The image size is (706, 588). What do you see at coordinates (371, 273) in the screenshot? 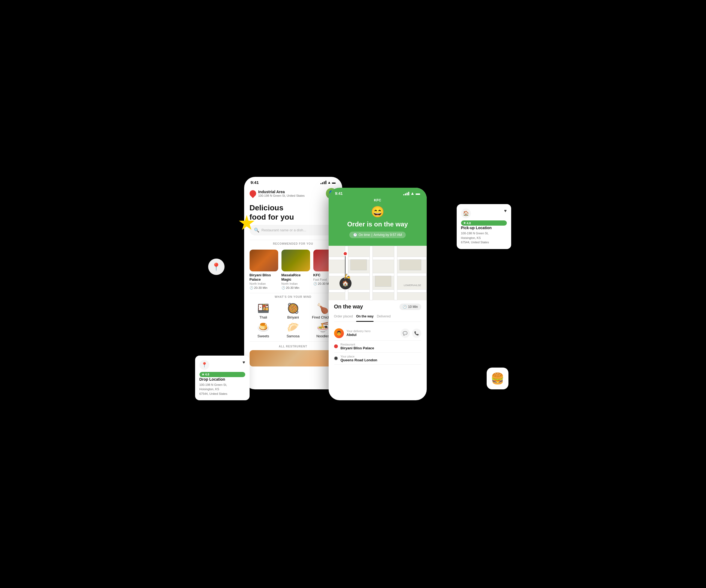
I see `map-road-v2` at bounding box center [371, 273].